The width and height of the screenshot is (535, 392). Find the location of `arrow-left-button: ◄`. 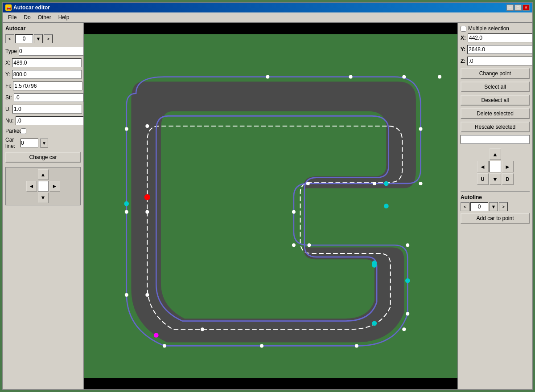

arrow-left-button: ◄ is located at coordinates (32, 186).